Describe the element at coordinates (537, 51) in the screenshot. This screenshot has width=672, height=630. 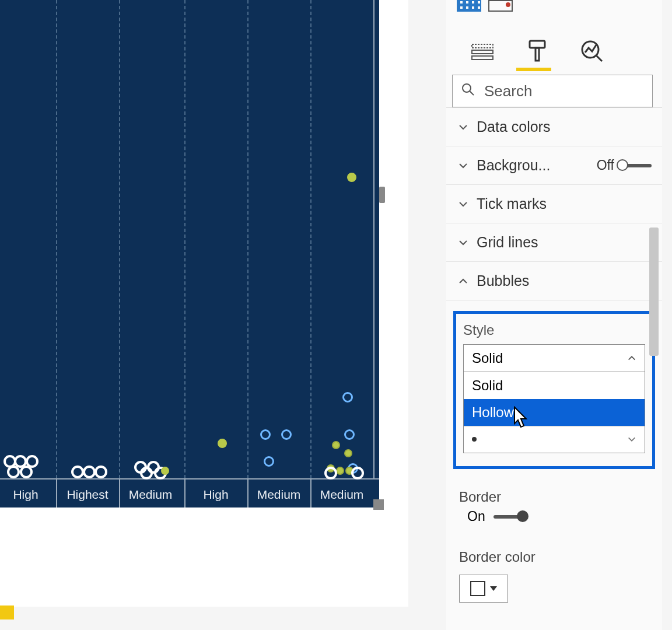
I see `format-tab` at that location.